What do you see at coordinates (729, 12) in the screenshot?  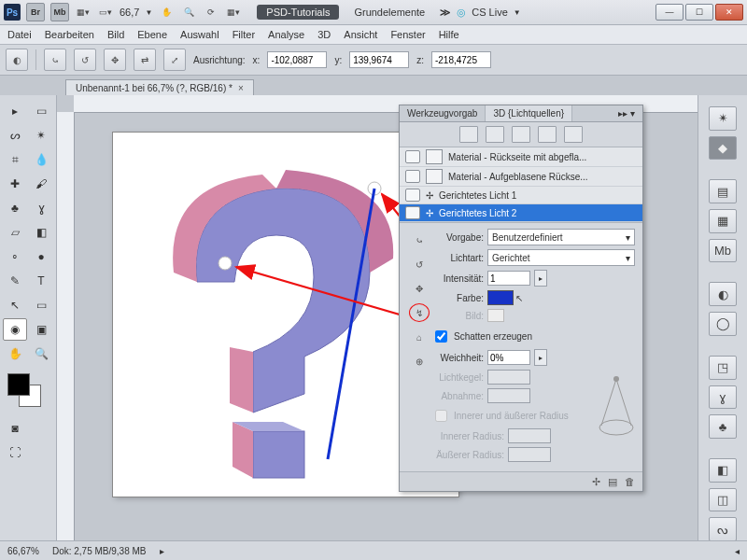 I see `window-close: ✕` at bounding box center [729, 12].